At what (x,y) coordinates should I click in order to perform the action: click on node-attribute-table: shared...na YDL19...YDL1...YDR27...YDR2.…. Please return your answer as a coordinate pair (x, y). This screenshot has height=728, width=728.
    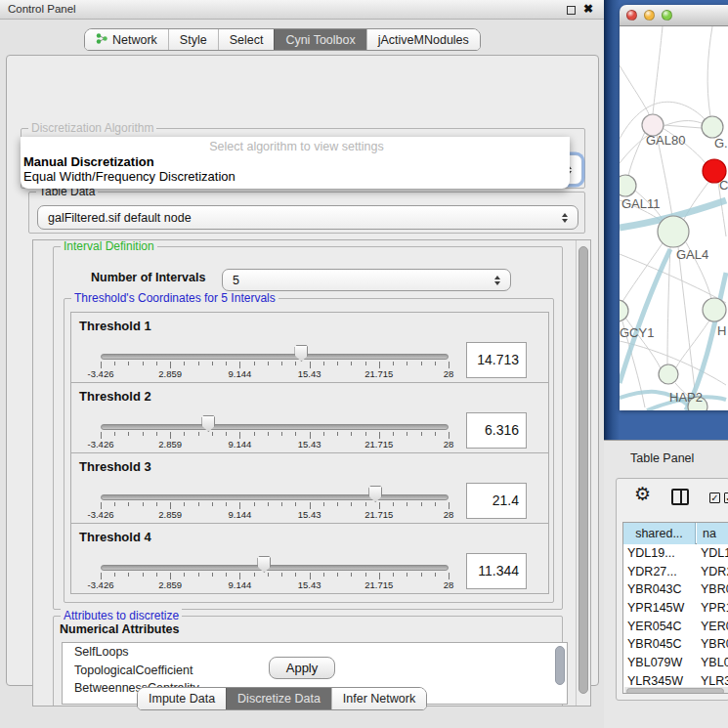
    Looking at the image, I should click on (675, 608).